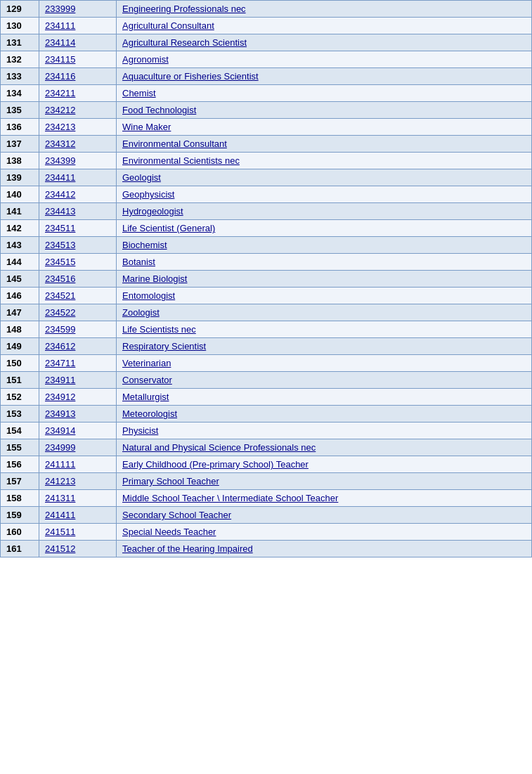 The width and height of the screenshot is (532, 774). I want to click on occupation-title: Respiratory Scientist, so click(325, 347).